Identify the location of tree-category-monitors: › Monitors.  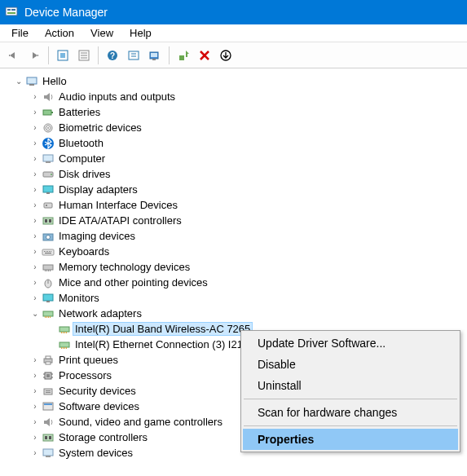
(236, 298).